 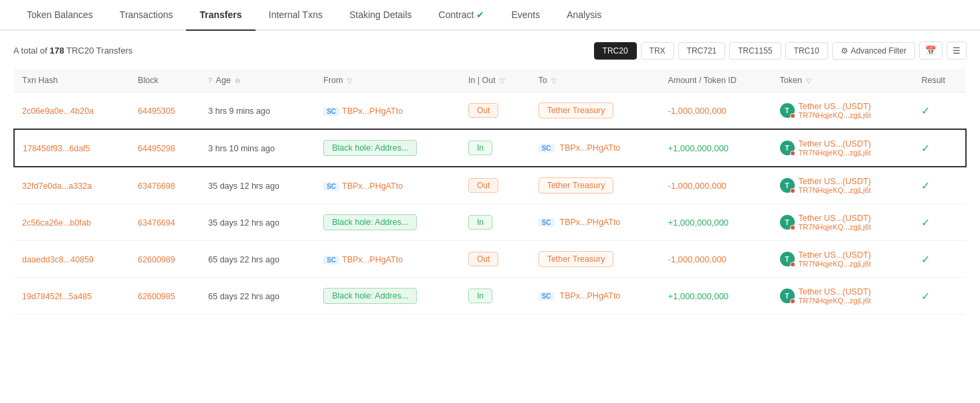 What do you see at coordinates (702, 51) in the screenshot?
I see `filter-trc721: TRC721` at bounding box center [702, 51].